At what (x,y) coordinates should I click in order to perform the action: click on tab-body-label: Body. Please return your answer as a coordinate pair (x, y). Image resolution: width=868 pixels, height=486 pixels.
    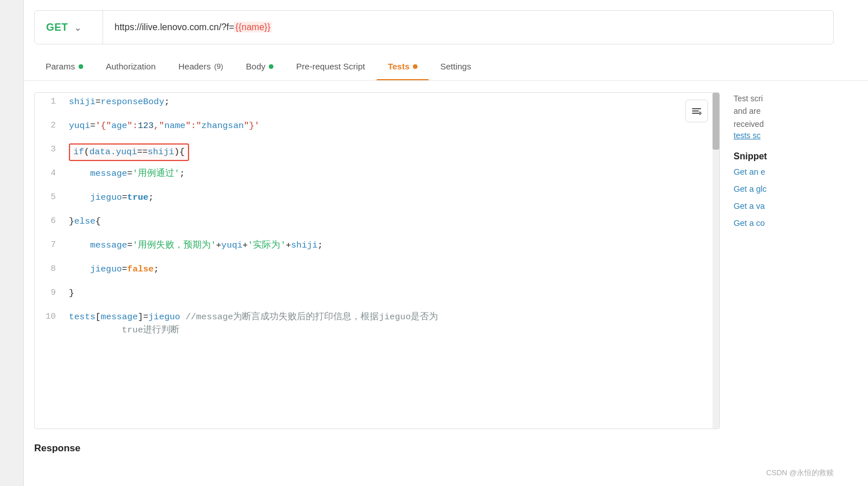
    Looking at the image, I should click on (256, 66).